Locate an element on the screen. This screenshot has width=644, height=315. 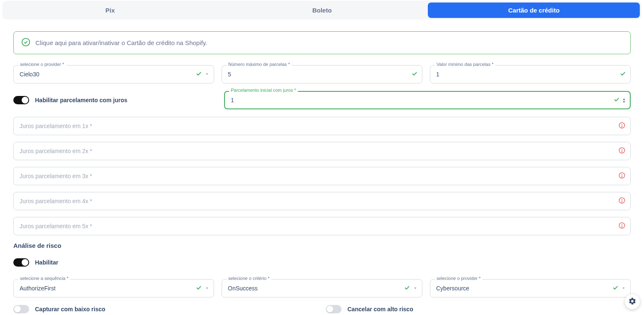
tab-boleto: Boleto is located at coordinates (322, 10).